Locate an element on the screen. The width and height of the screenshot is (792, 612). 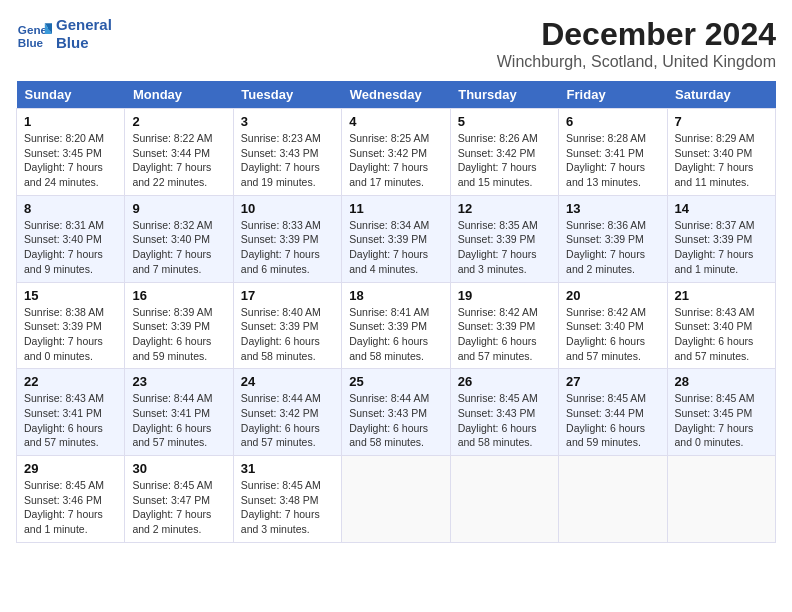
main-title: December 2024 is located at coordinates (636, 34).